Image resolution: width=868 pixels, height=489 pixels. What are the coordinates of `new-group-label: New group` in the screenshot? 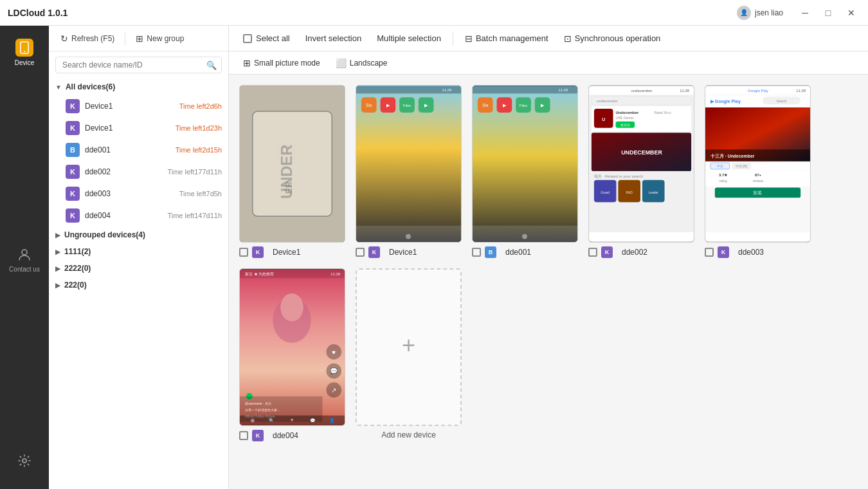 It's located at (165, 39).